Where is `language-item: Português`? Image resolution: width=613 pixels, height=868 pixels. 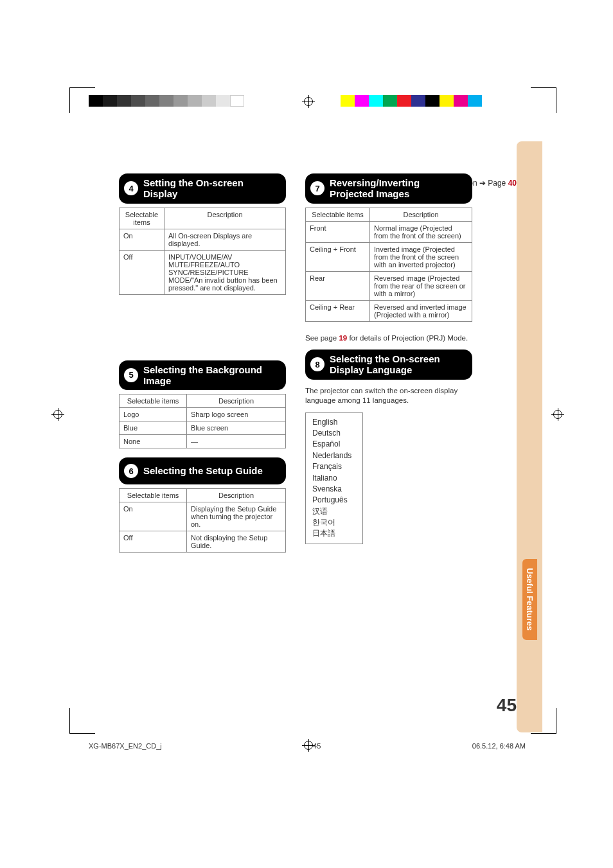 language-item: Português is located at coordinates (334, 500).